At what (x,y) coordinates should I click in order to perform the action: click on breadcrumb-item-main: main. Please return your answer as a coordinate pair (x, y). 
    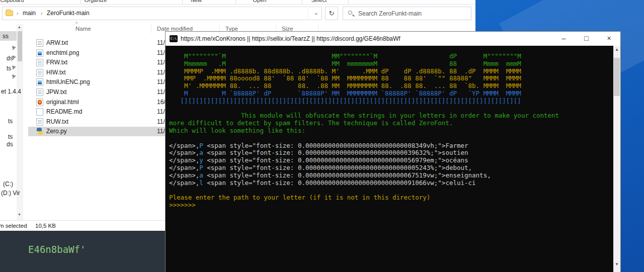
    Looking at the image, I should click on (29, 13).